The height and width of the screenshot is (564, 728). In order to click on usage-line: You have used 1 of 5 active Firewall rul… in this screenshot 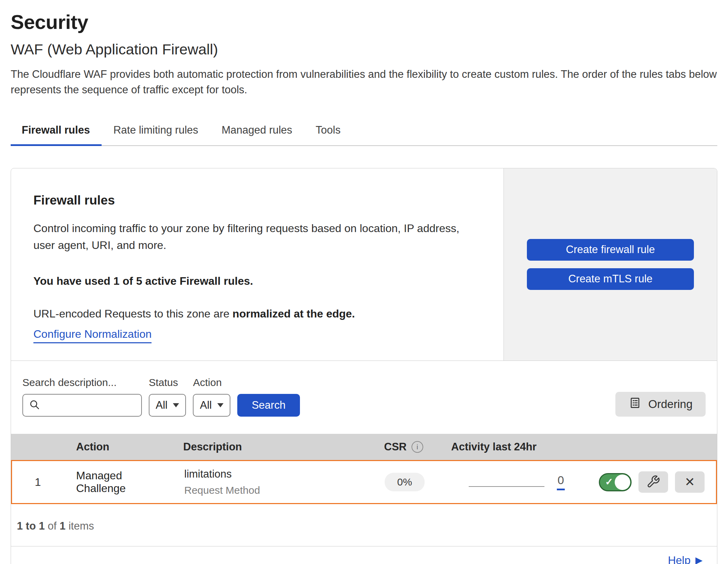, I will do `click(258, 281)`.